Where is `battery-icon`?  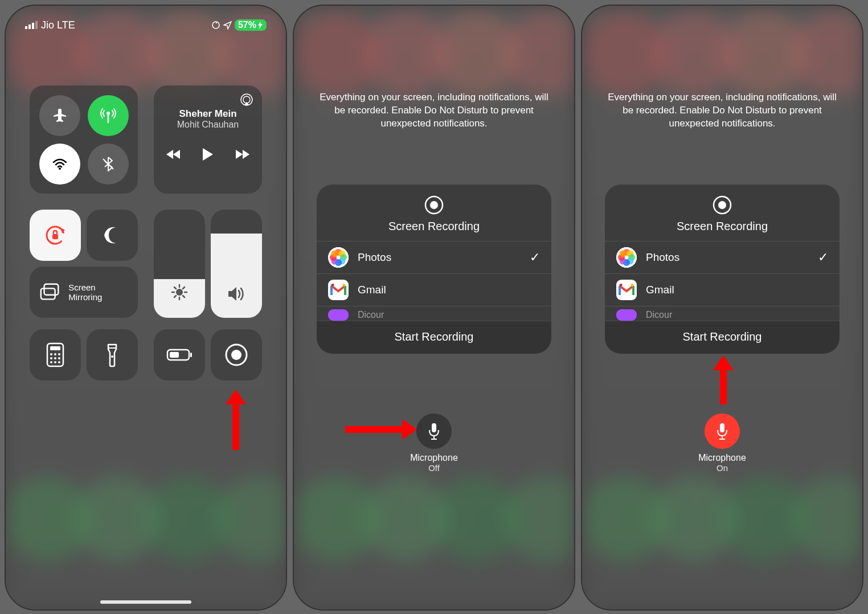 battery-icon is located at coordinates (179, 355).